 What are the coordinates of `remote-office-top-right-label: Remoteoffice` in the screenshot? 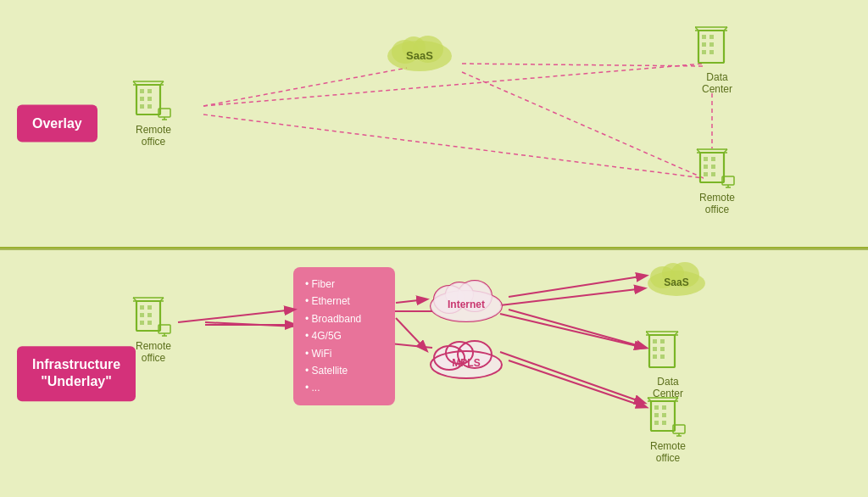 It's located at (717, 204).